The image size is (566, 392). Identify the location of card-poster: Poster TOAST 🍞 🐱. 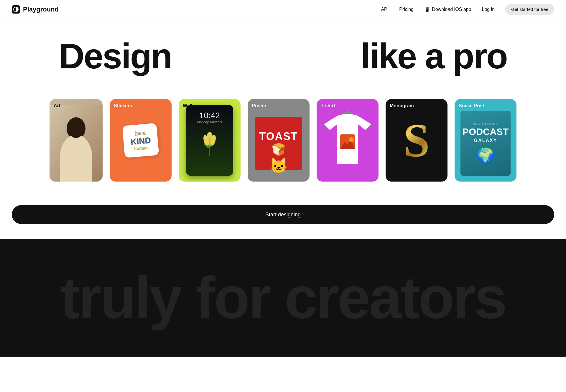
(279, 140).